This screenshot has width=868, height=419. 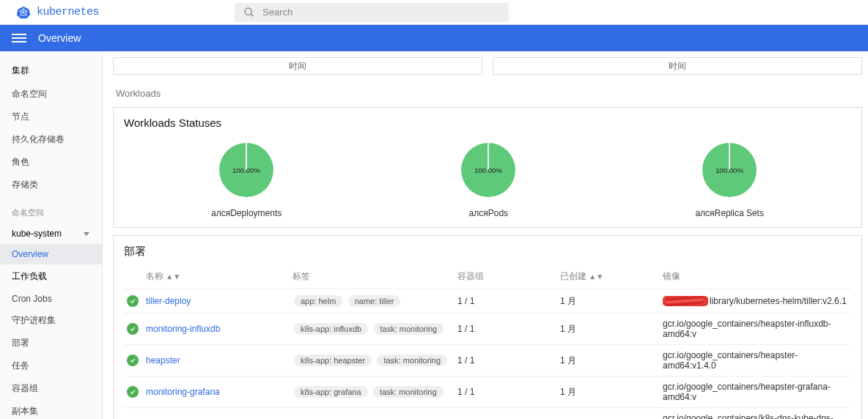 I want to click on label-tag: k8s-app: influxdb, so click(x=331, y=329).